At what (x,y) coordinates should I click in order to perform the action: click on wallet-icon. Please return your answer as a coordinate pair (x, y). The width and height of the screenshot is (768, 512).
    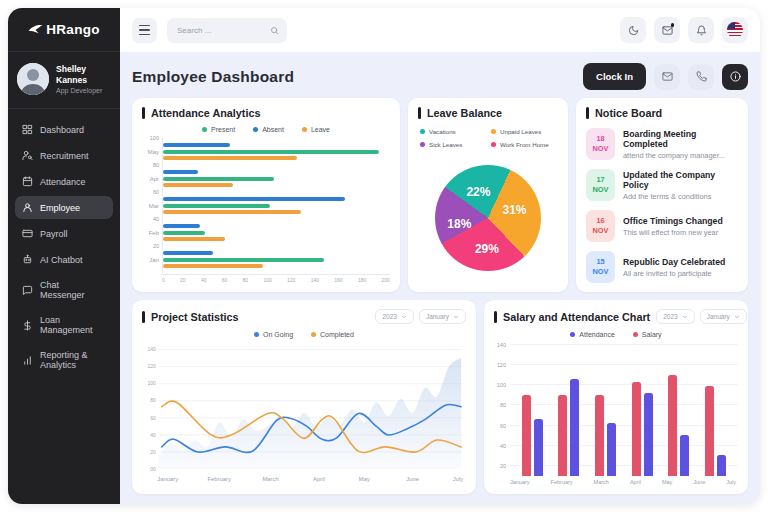
    Looking at the image, I should click on (28, 234).